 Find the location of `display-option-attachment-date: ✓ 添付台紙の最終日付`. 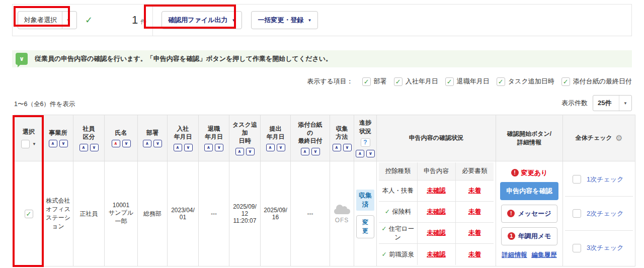

display-option-attachment-date: ✓ 添付台紙の最終日付 is located at coordinates (597, 81).